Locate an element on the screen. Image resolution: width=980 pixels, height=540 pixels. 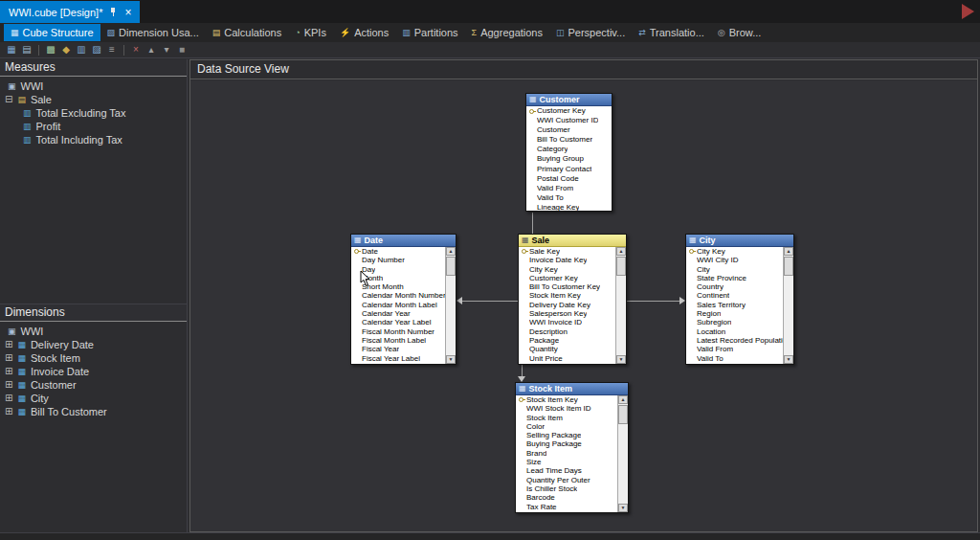
column-row-tax-rate: Tax Rate is located at coordinates (567, 364).